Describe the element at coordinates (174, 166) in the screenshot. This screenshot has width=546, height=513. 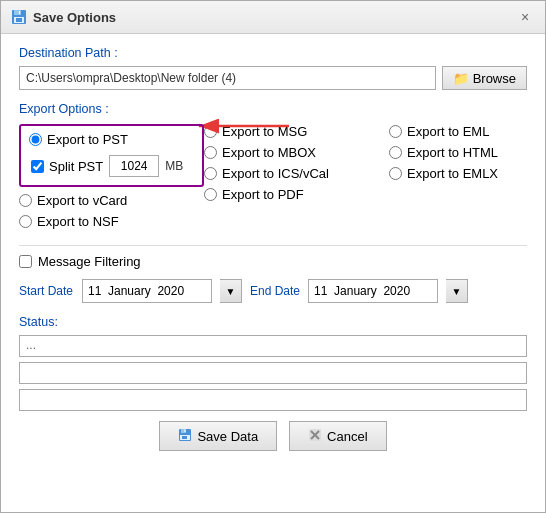
I see `split-unit: MB` at that location.